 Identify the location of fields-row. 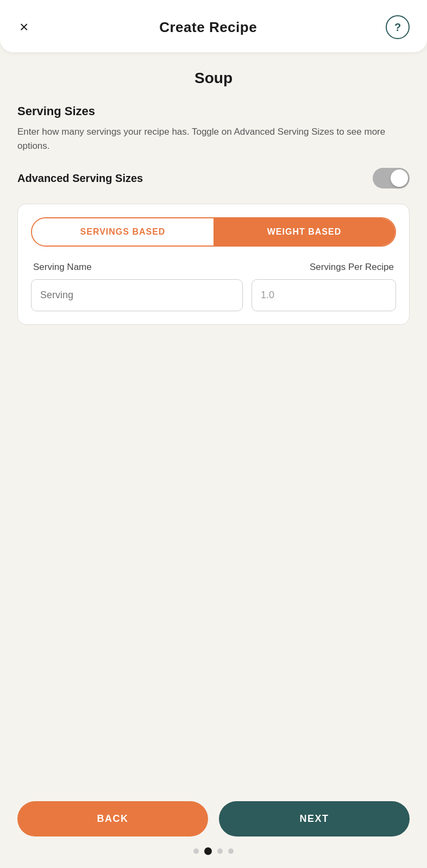
(214, 295).